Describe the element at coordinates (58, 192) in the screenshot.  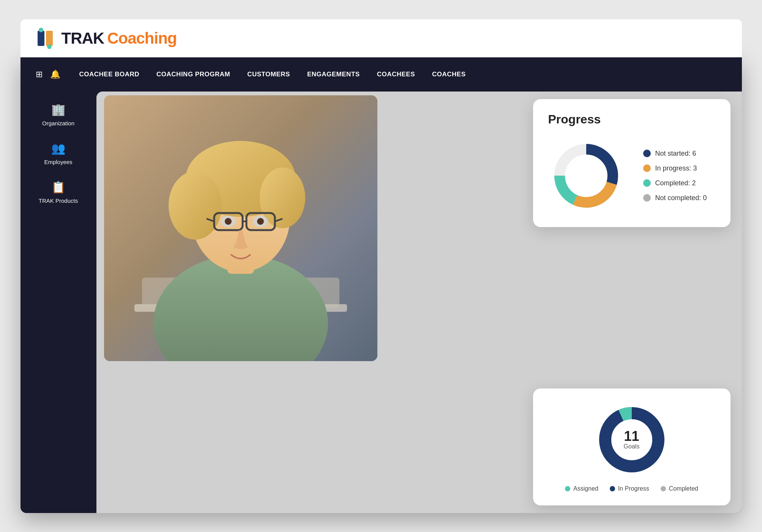
I see `sidebar-item-trak-products: 📋 TRAK Products` at that location.